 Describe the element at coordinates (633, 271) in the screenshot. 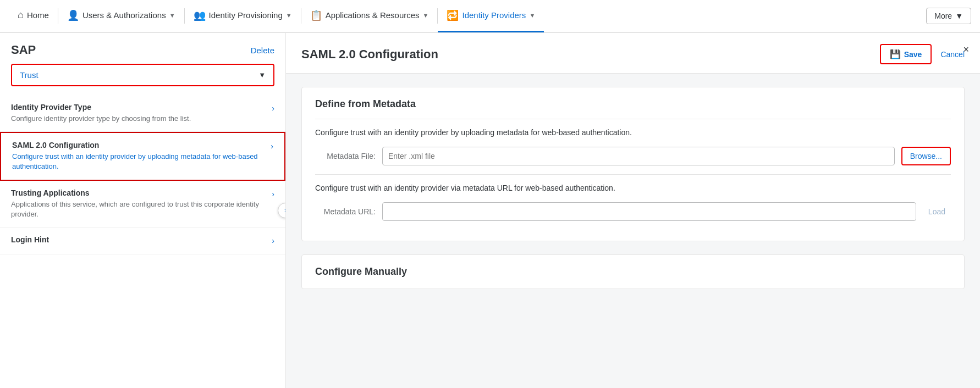

I see `configure-manually-title: Configure Manually` at that location.